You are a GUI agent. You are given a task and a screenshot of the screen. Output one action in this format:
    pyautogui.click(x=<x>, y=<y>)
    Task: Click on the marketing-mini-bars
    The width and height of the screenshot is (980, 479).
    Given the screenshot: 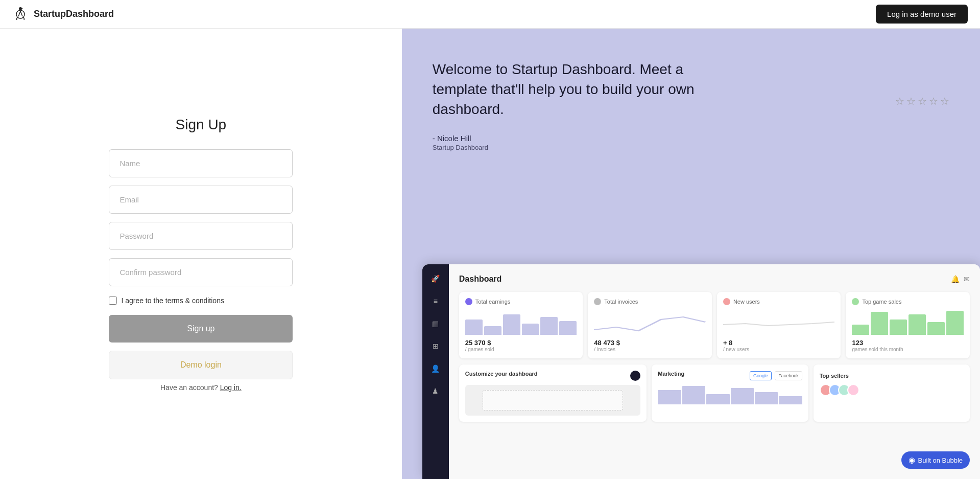 What is the action you would take?
    pyautogui.click(x=730, y=394)
    